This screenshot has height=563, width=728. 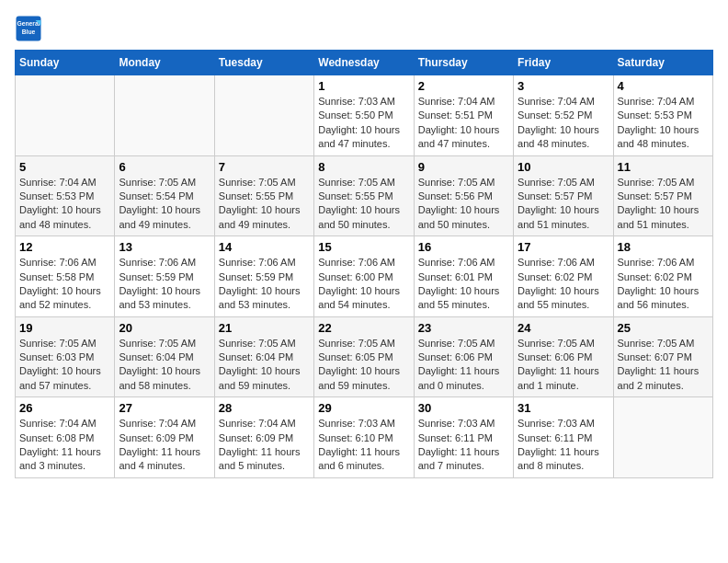 I want to click on calendar-cell: 31Sunrise: 7:03 AM Sunset: 6:11 PM Dayli…, so click(x=563, y=438).